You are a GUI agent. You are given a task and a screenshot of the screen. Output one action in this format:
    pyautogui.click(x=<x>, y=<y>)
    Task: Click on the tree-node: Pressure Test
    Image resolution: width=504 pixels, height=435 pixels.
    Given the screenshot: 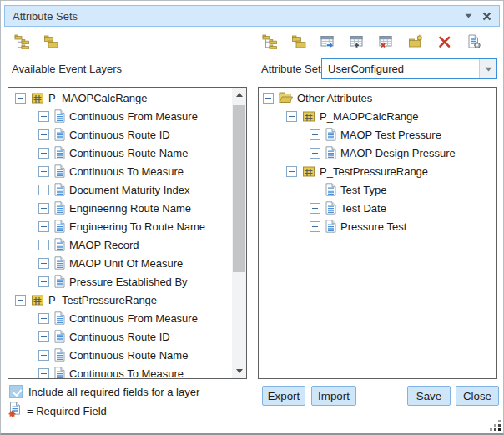 What is the action you would take?
    pyautogui.click(x=377, y=226)
    